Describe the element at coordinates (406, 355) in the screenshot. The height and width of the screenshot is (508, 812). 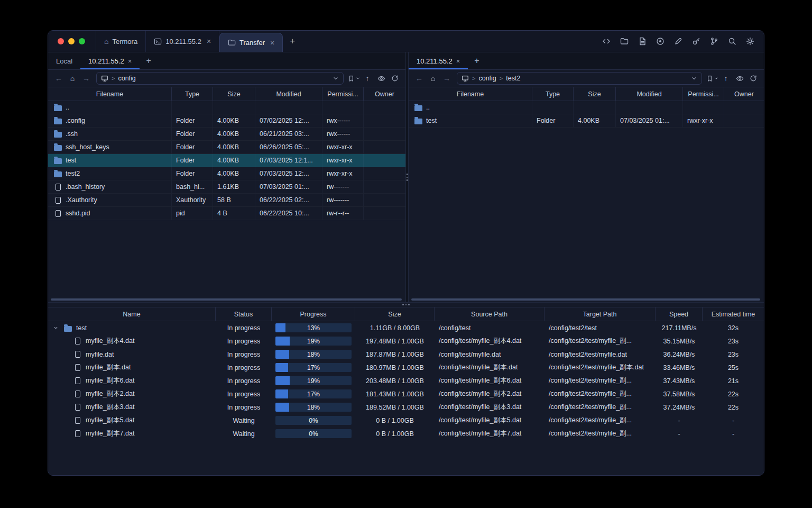
I see `transfer-row: myfile.dat In progress 18% 187.87MB / 1.…` at that location.